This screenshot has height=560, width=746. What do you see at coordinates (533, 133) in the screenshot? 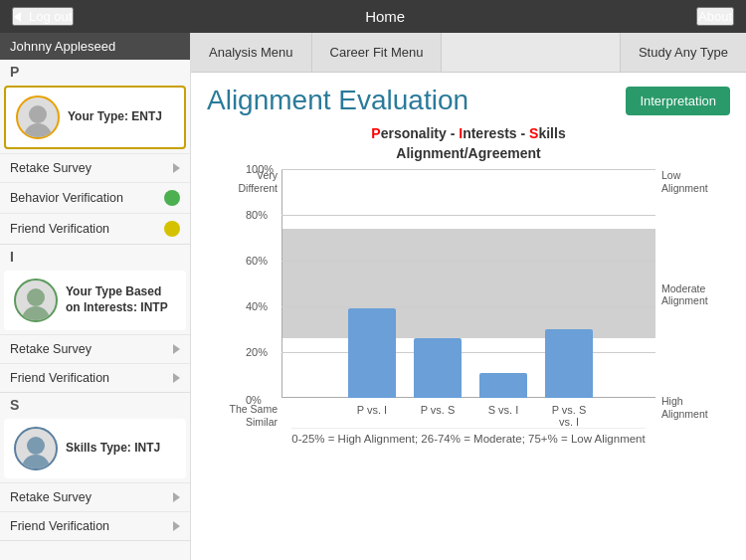
I see `s-letter: S` at bounding box center [533, 133].